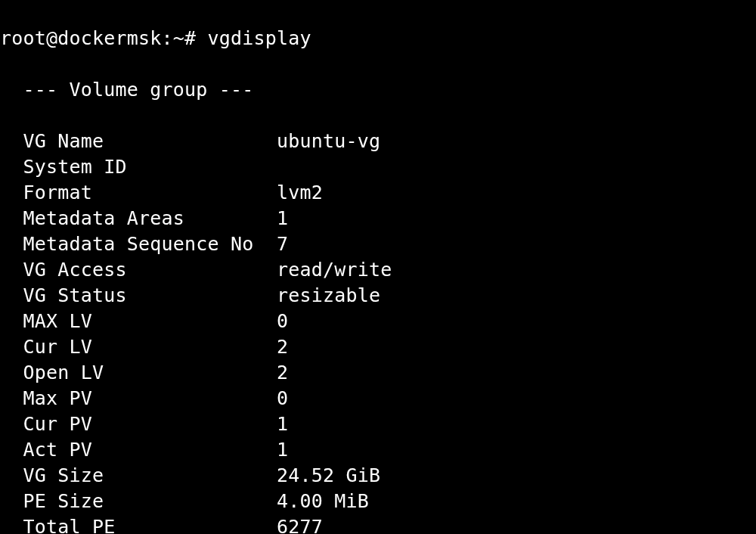 This screenshot has width=756, height=534. I want to click on shell-prompt: root@dockermsk:~#, so click(104, 38).